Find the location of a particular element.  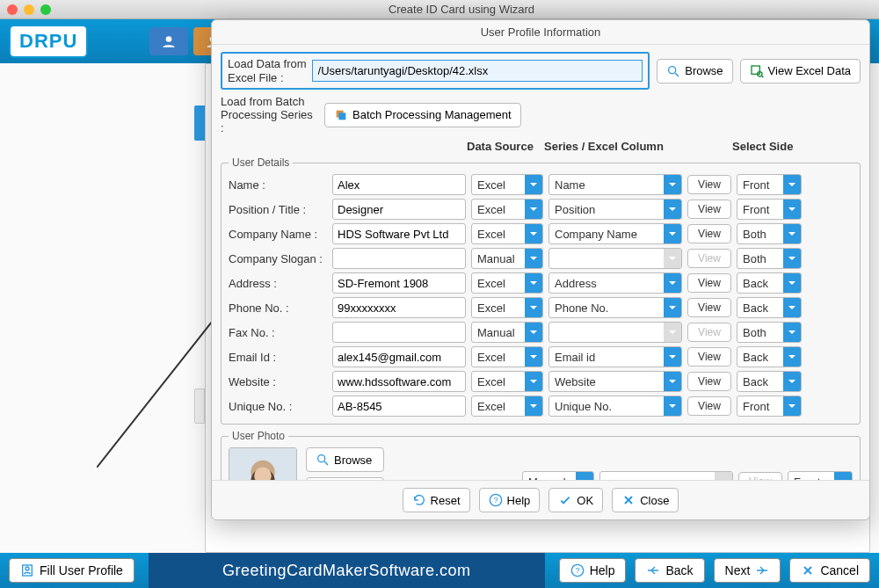

series-column-select: Company Name is located at coordinates (615, 234).